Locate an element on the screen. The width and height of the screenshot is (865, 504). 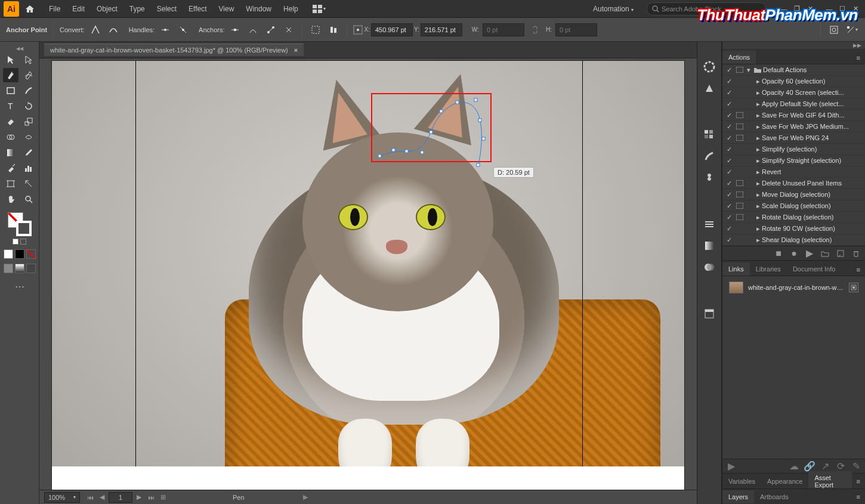
screen-mode3-icon is located at coordinates (31, 268).